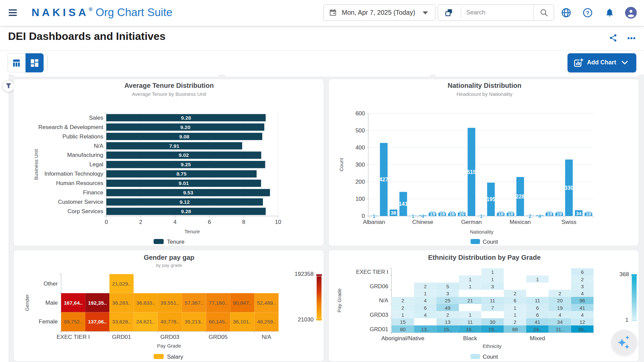 This screenshot has height=362, width=644. I want to click on svg-text: Average Tenure Distribution, so click(169, 85).